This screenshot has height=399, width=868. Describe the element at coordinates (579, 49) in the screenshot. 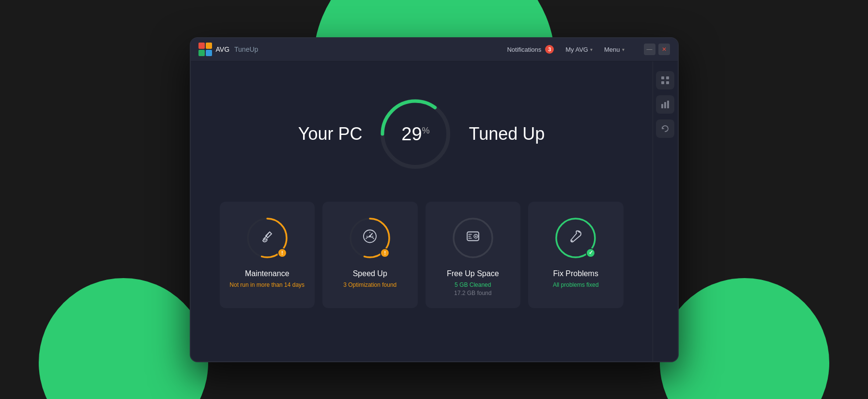

I see `my-avg-button: My AVG ▾` at that location.